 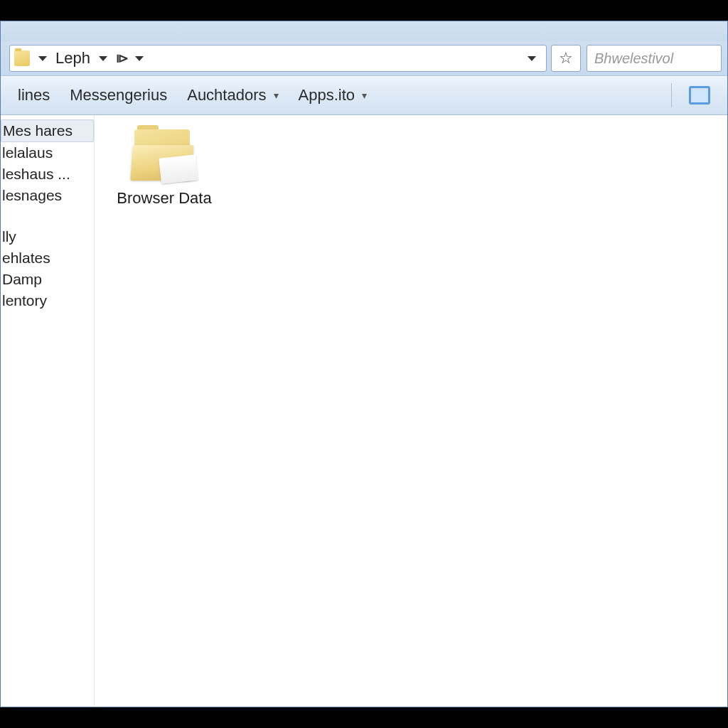 What do you see at coordinates (47, 216) in the screenshot?
I see `sidebar-gap` at bounding box center [47, 216].